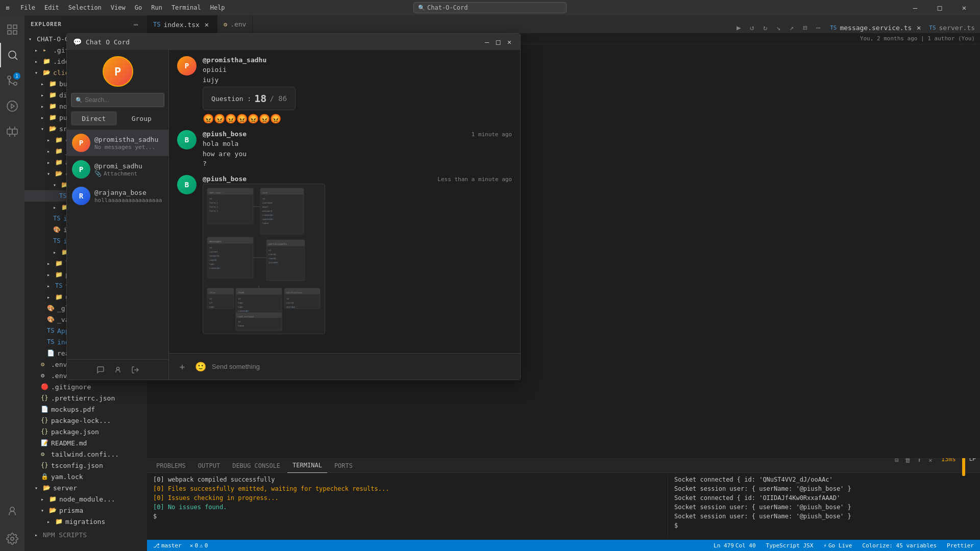 This screenshot has height=551, width=980. I want to click on folder-label-server: server, so click(65, 488).